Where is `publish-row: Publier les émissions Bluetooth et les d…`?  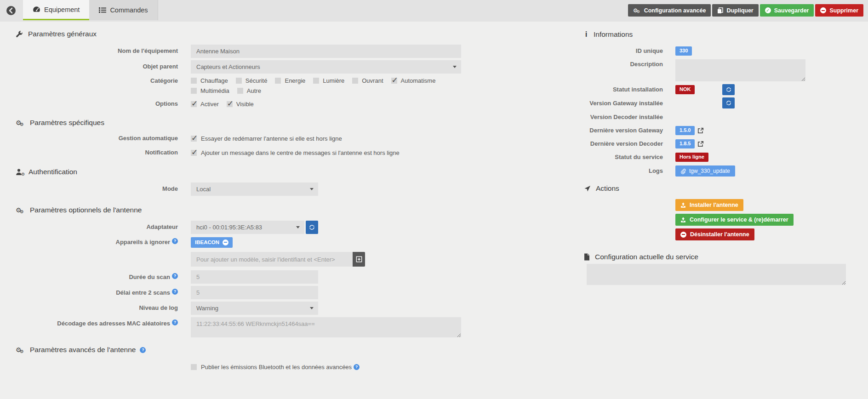
publish-row: Publier les émissions Bluetooth et les d… is located at coordinates (240, 367).